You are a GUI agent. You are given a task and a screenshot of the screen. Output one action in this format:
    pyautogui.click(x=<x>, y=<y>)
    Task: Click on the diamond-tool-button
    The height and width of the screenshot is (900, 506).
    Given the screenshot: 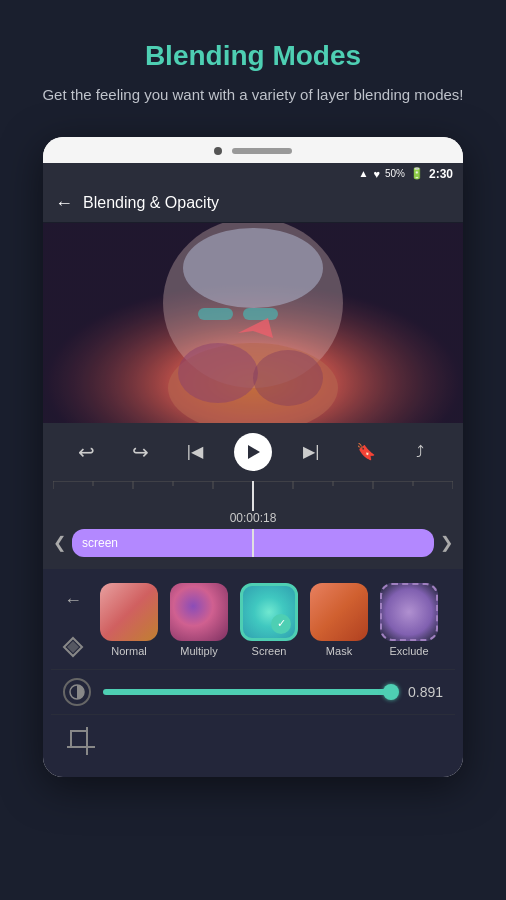 What is the action you would take?
    pyautogui.click(x=73, y=647)
    